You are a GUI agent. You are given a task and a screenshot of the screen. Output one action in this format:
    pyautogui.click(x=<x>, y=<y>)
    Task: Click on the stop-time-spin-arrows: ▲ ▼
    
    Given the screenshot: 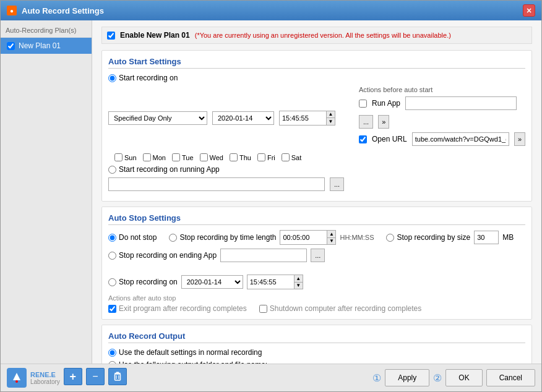 What is the action you would take?
    pyautogui.click(x=331, y=237)
    